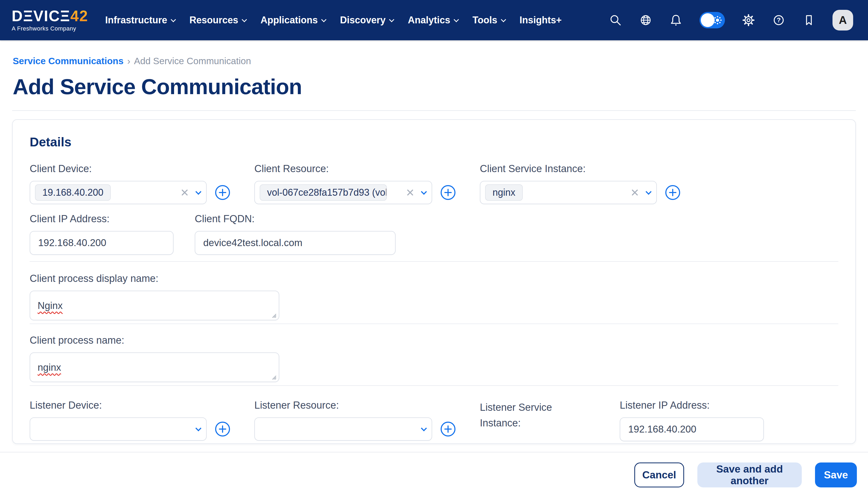  What do you see at coordinates (673, 193) in the screenshot?
I see `add-service-instance-button` at bounding box center [673, 193].